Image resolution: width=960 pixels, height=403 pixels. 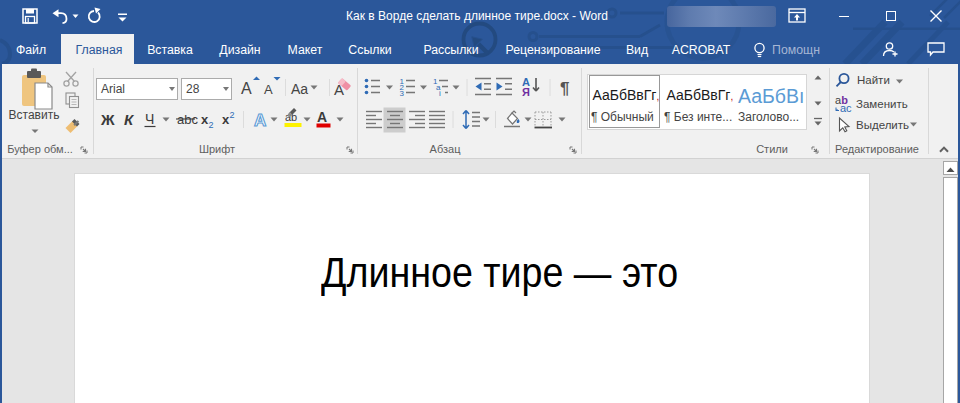 I want to click on svg-text: Заголово..., so click(x=768, y=117).